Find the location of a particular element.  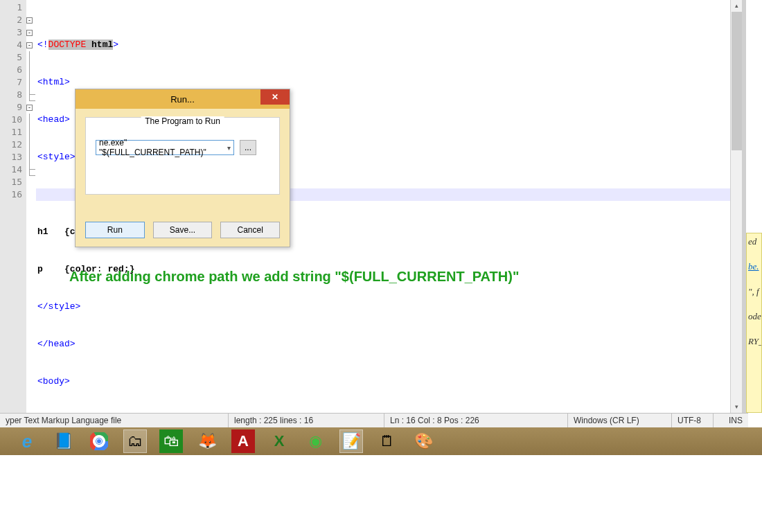

save-button: Save... is located at coordinates (183, 230).